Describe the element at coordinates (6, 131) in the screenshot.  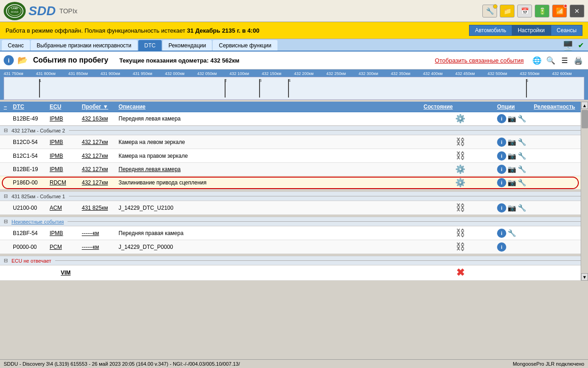
I see `group-expand-1: ⊟` at that location.